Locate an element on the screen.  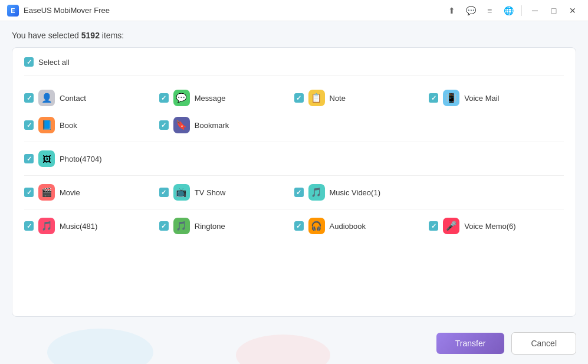
audiobook-icon: 🎧 is located at coordinates (317, 226).